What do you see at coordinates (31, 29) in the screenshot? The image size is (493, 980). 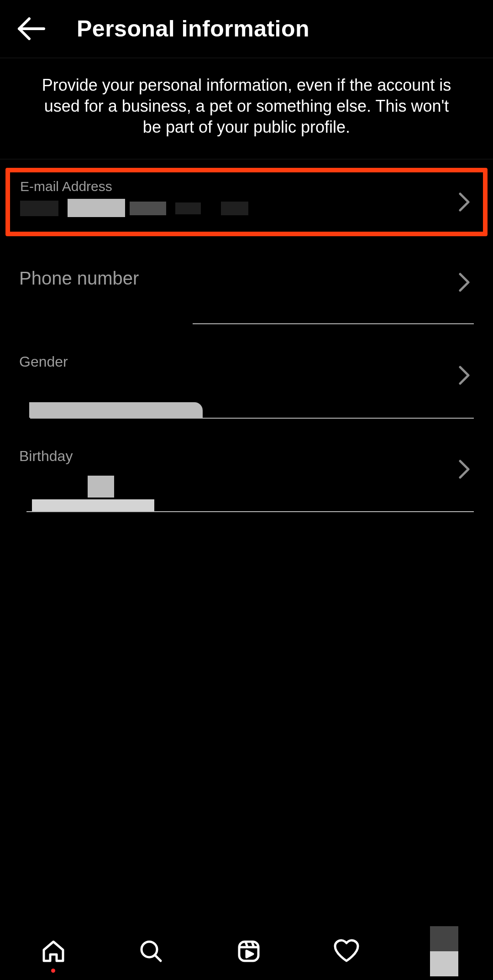 I see `arrow-left-icon` at bounding box center [31, 29].